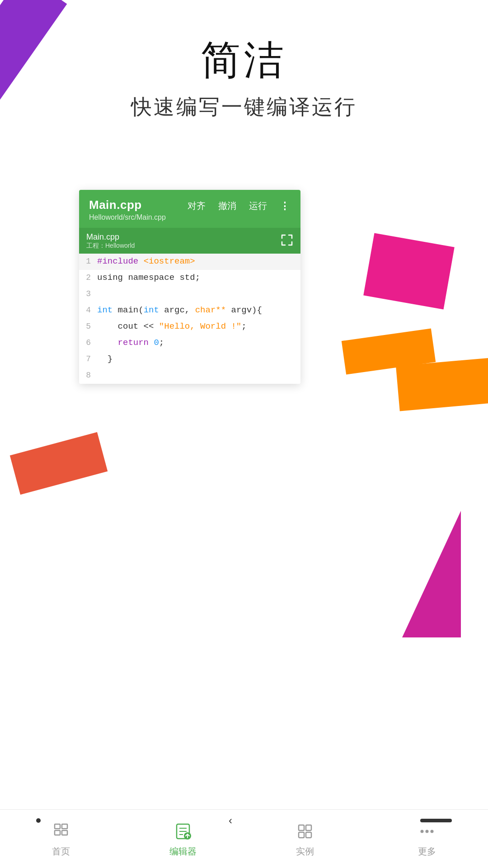 The height and width of the screenshot is (868, 488). I want to click on align-button: 对齐, so click(197, 206).